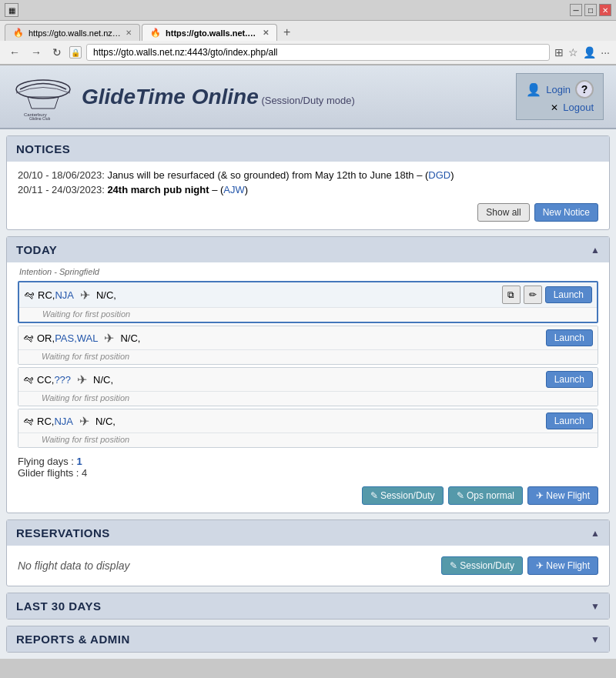 The width and height of the screenshot is (616, 678). Describe the element at coordinates (568, 295) in the screenshot. I see `launch-button-1: Launch` at that location.